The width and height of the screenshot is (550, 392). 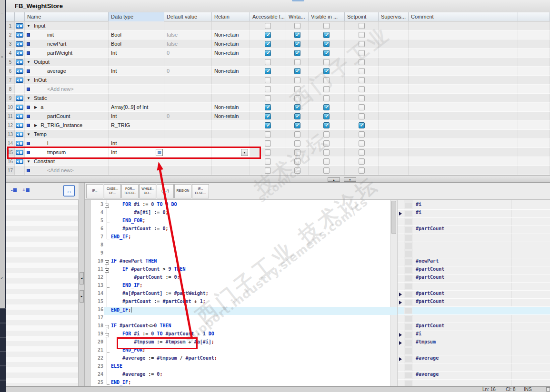 What do you see at coordinates (245, 152) in the screenshot?
I see `default-value-dropdown-button: ▼` at bounding box center [245, 152].